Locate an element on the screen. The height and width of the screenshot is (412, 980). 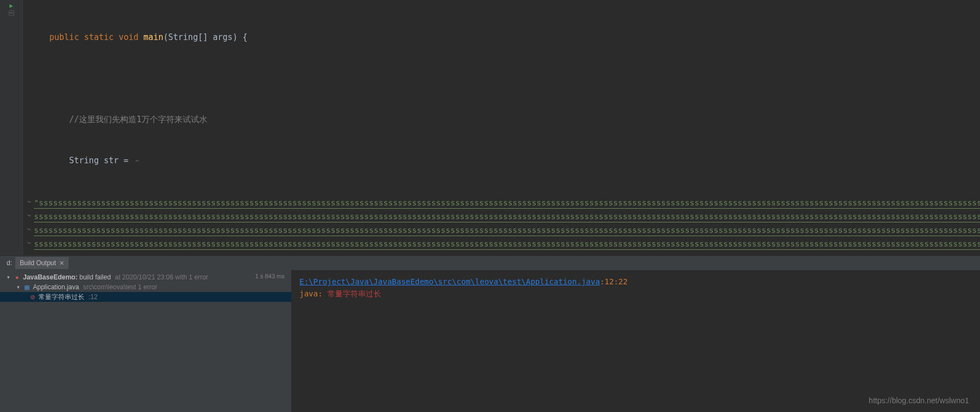
error-icon: ● is located at coordinates (17, 277).